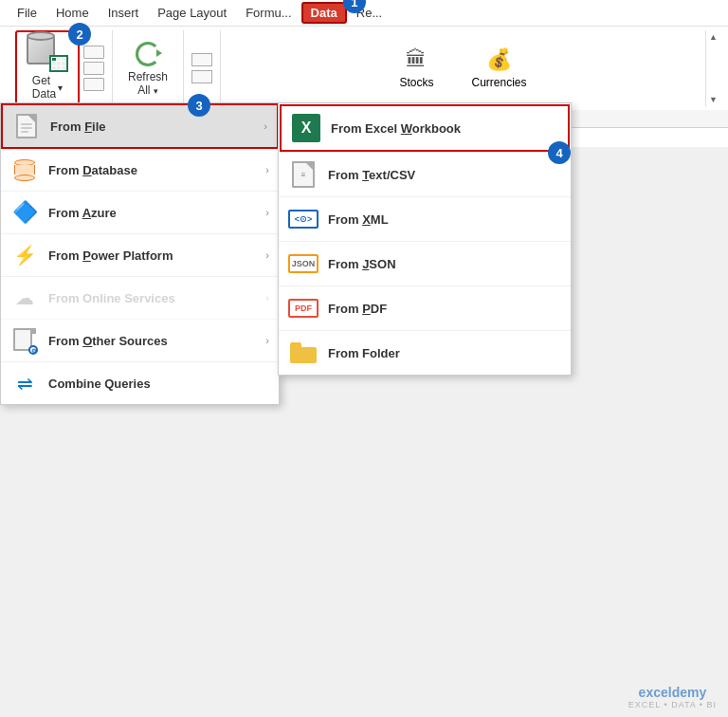 This screenshot has height=717, width=728. I want to click on from-other-sources-arrow: ›, so click(267, 340).